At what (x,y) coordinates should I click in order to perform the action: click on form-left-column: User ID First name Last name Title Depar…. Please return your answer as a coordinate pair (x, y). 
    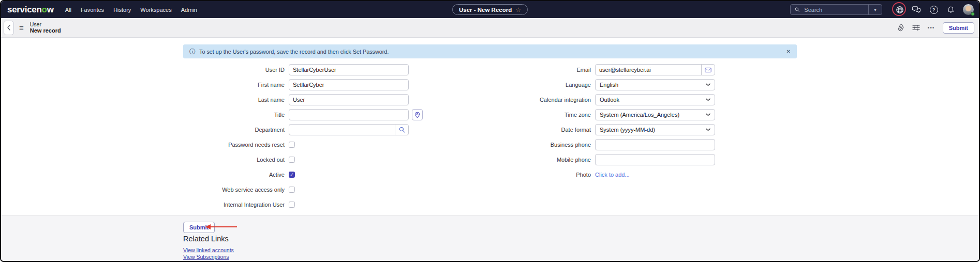
    Looking at the image, I should click on (303, 139).